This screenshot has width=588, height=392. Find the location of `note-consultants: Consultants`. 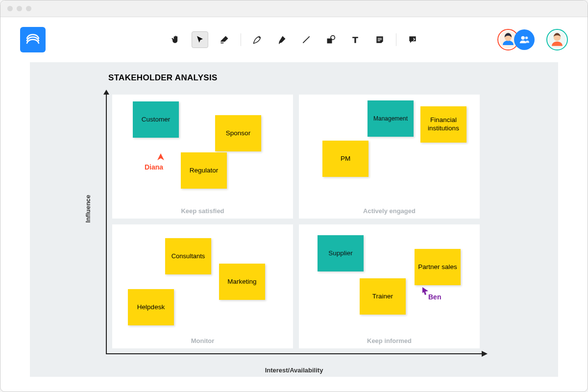

note-consultants: Consultants is located at coordinates (188, 256).